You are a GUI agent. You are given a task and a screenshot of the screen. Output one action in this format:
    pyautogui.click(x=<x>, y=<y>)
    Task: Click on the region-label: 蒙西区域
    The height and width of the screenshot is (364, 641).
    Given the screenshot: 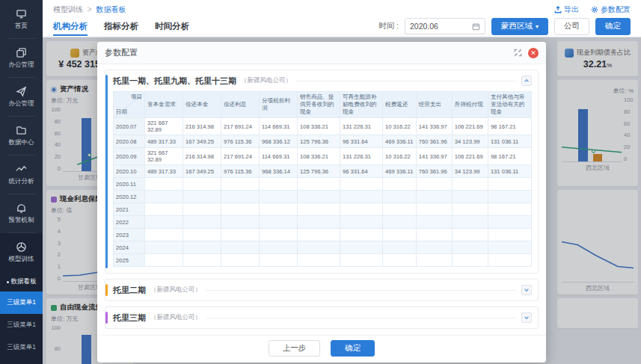 What is the action you would take?
    pyautogui.click(x=517, y=26)
    